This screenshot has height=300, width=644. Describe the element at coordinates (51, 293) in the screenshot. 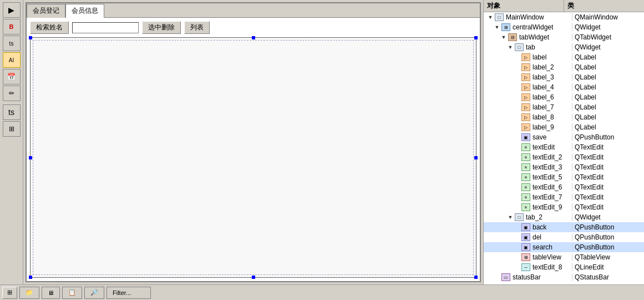

I see `taskbar-item-2: 🖥` at that location.